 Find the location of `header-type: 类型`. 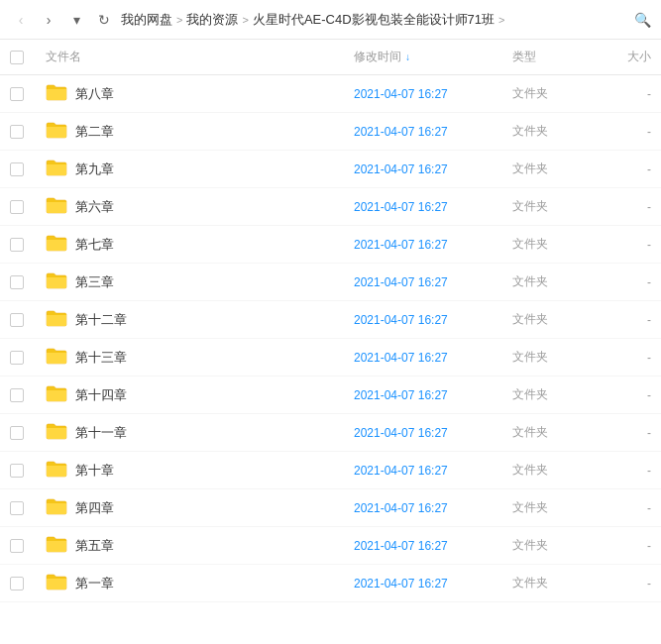

header-type: 类型 is located at coordinates (552, 57).